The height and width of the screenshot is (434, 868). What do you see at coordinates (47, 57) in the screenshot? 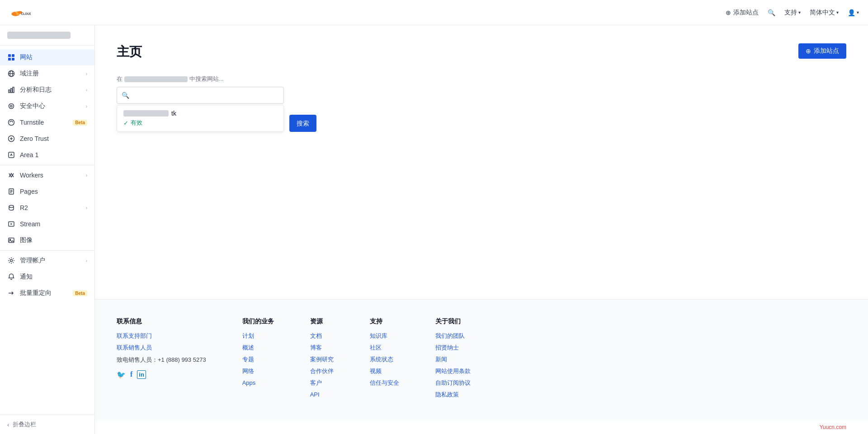
I see `sidebar-item-websites: 网站` at bounding box center [47, 57].